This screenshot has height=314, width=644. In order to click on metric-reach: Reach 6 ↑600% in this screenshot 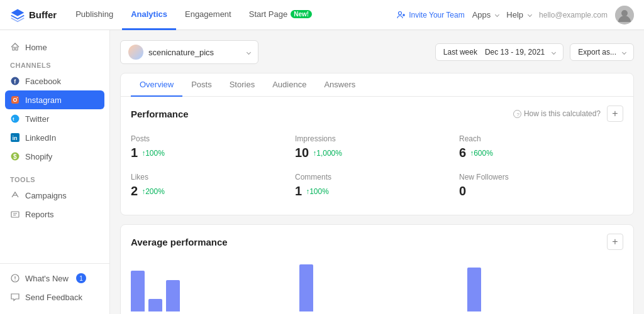, I will do `click(541, 147)`.